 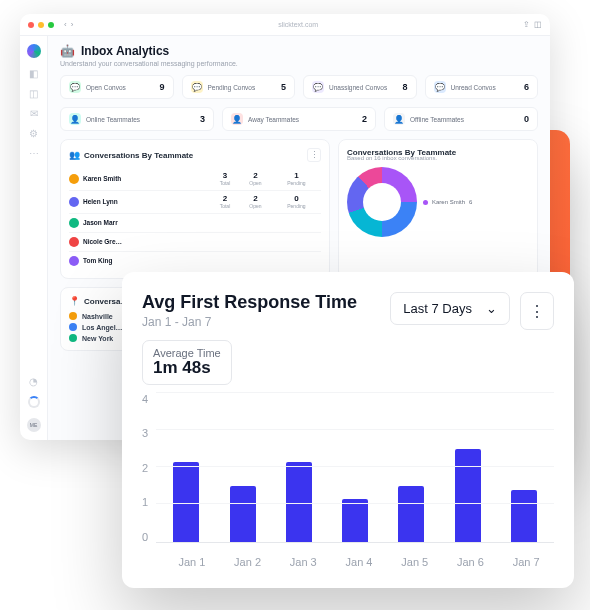 I want to click on stat-card: 👤Online Teammates3, so click(x=137, y=119).